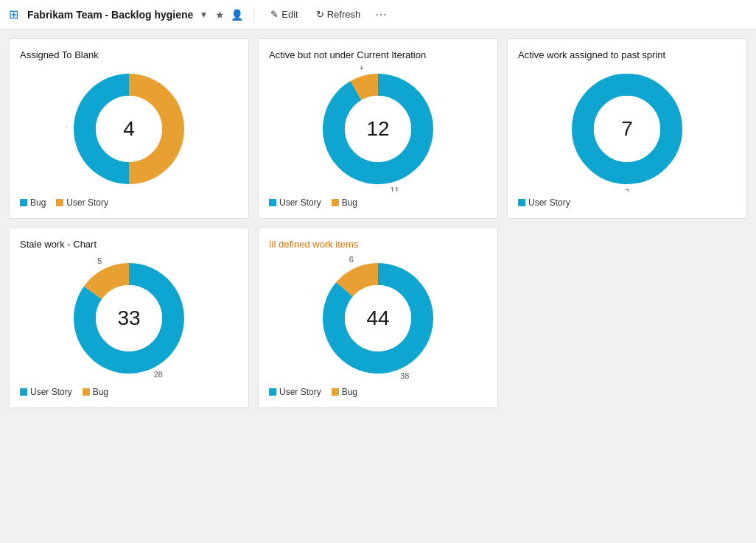 The height and width of the screenshot is (543, 756). What do you see at coordinates (339, 15) in the screenshot?
I see `refresh-button: ↻ Refresh` at bounding box center [339, 15].